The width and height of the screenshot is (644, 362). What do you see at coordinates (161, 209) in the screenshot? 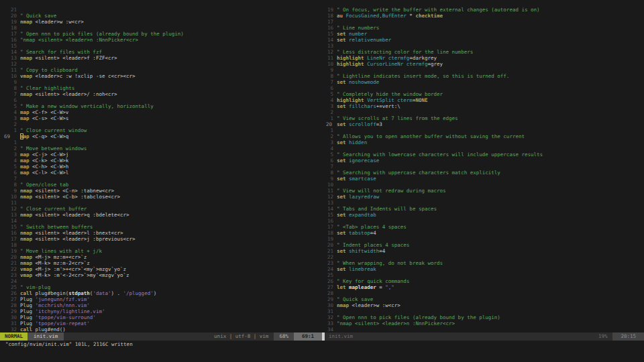
I see `code-line: 12" Close current buffer` at bounding box center [161, 209].